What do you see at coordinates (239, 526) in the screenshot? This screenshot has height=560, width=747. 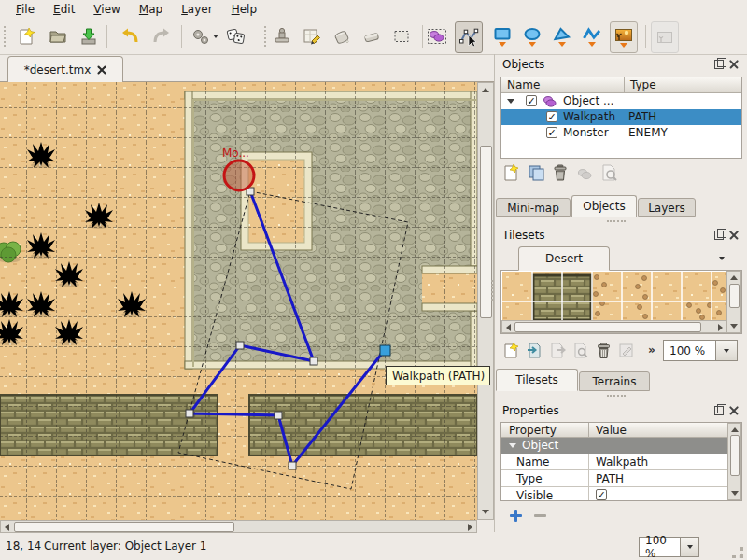 I see `canvas-hscrollbar` at bounding box center [239, 526].